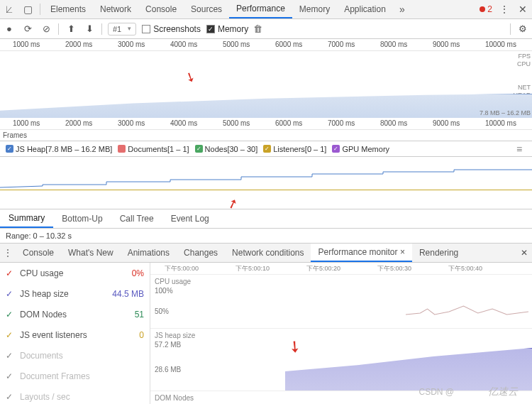 Image resolution: width=532 pixels, height=404 pixels. I want to click on drawer-tab-rendering: Rendering, so click(438, 253).